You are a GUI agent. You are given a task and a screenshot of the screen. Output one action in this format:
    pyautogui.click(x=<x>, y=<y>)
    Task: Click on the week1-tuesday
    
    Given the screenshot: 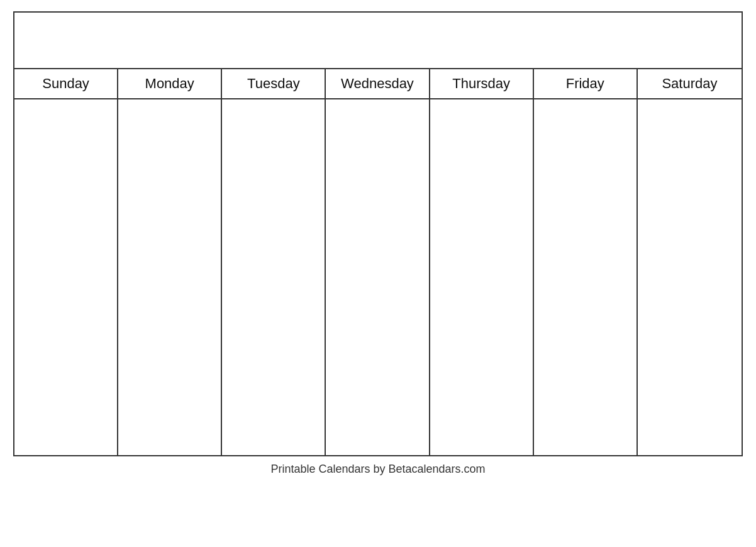 What is the action you would take?
    pyautogui.click(x=274, y=135)
    